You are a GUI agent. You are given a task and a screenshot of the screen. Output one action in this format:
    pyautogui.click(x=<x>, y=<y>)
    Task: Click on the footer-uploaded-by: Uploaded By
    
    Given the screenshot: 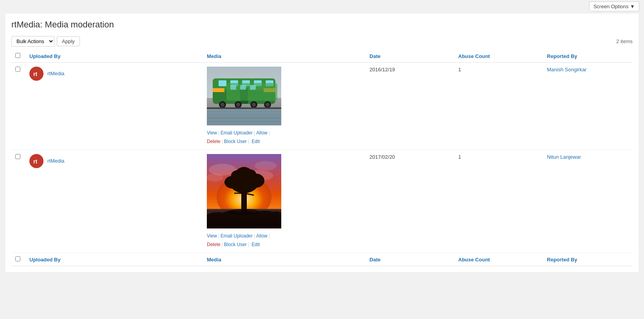 What is the action you would take?
    pyautogui.click(x=114, y=259)
    